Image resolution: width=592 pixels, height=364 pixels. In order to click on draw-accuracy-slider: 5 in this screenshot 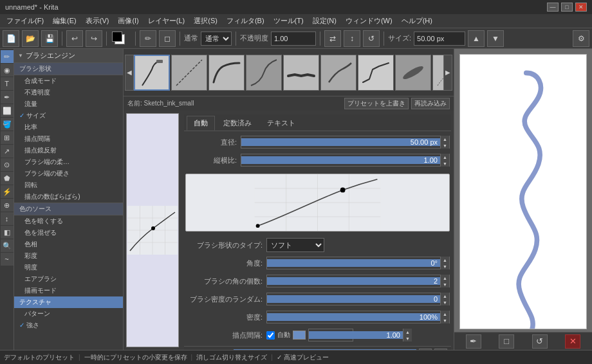, I will do `click(325, 350)`.